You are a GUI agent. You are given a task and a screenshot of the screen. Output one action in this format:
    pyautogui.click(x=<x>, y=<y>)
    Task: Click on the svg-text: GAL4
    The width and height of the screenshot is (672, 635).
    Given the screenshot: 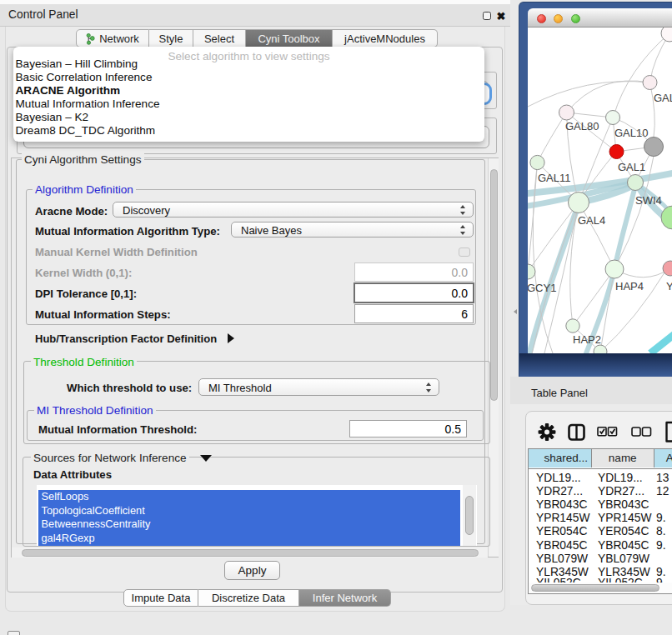 What is the action you would take?
    pyautogui.click(x=592, y=220)
    